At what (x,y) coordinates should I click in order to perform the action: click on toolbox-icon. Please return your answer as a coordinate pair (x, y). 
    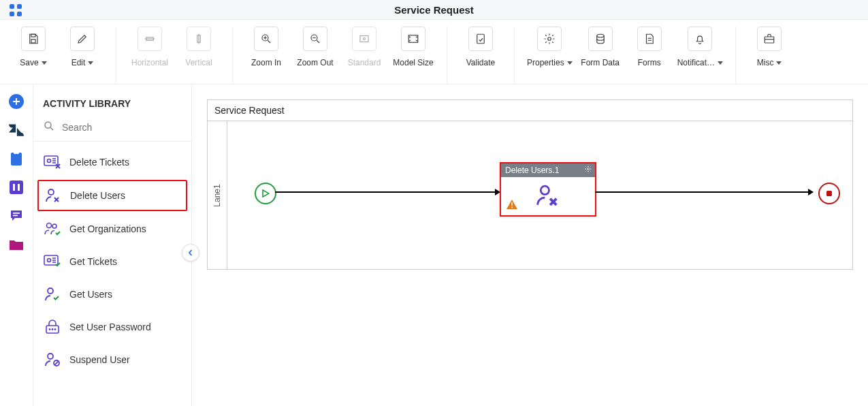
    Looking at the image, I should click on (769, 39).